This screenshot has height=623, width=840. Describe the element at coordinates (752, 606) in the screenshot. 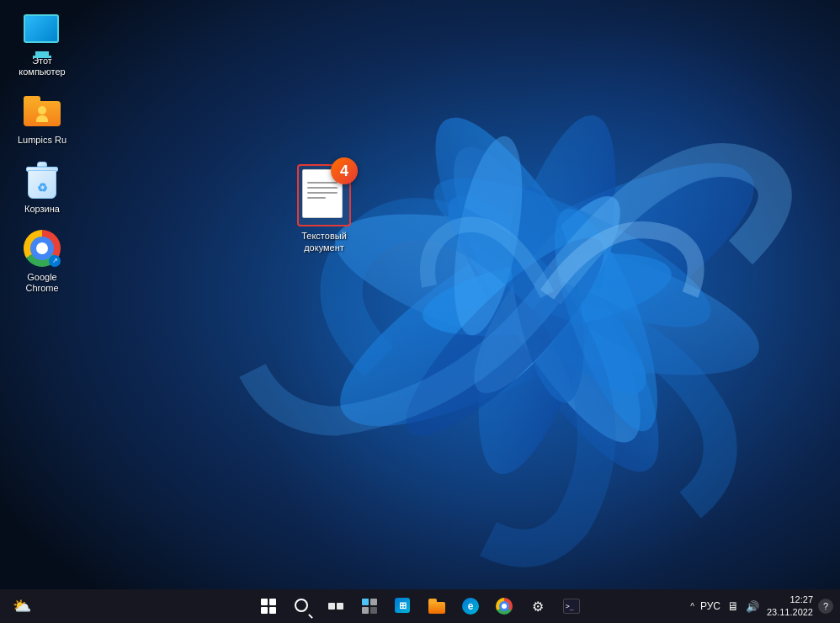

I see `volume-icon: 🔊` at that location.